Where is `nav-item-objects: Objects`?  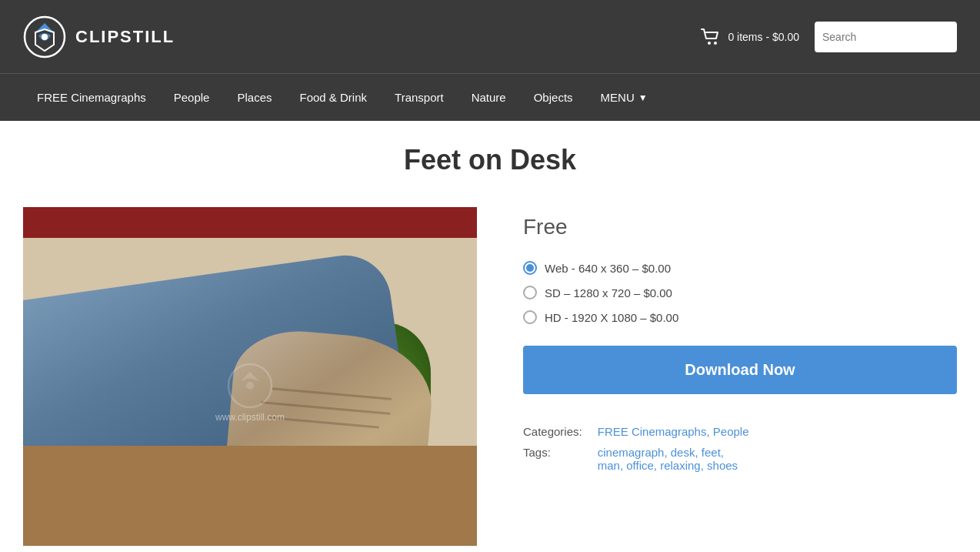 nav-item-objects: Objects is located at coordinates (554, 97).